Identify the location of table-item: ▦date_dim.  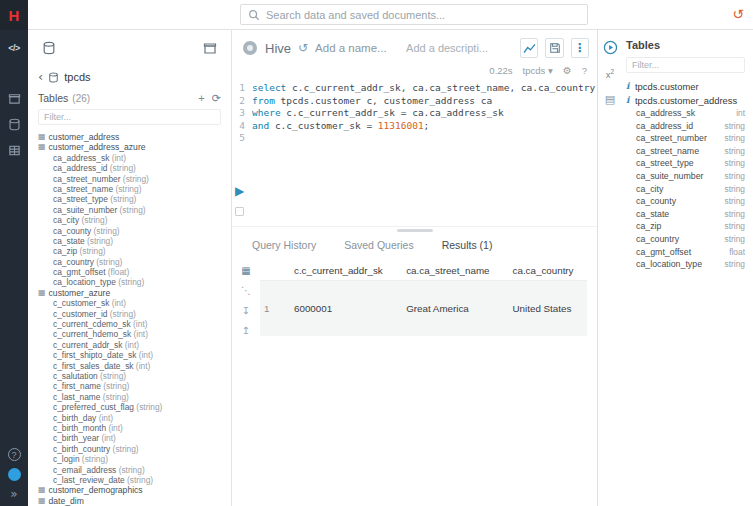
(134, 501).